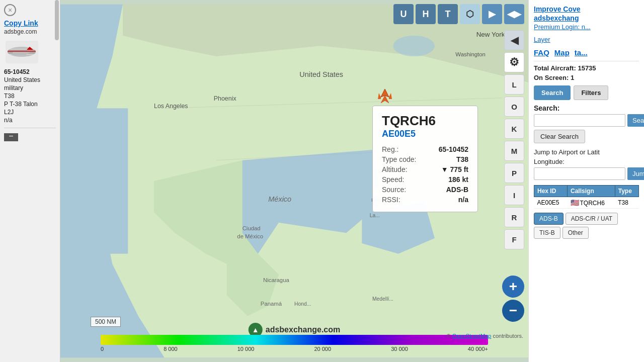 The height and width of the screenshot is (362, 644). Describe the element at coordinates (576, 233) in the screenshot. I see `other-badge: Other` at that location.